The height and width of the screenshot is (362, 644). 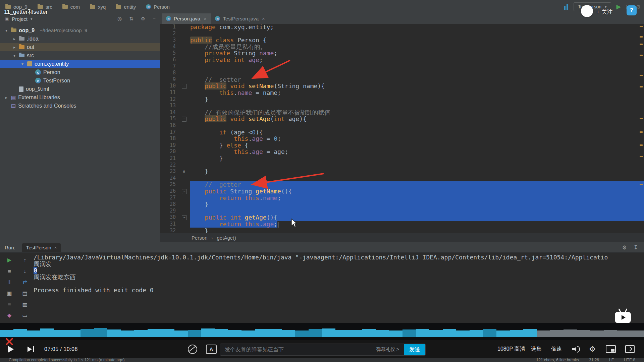 I want to click on locate-icon: ◎, so click(x=119, y=19).